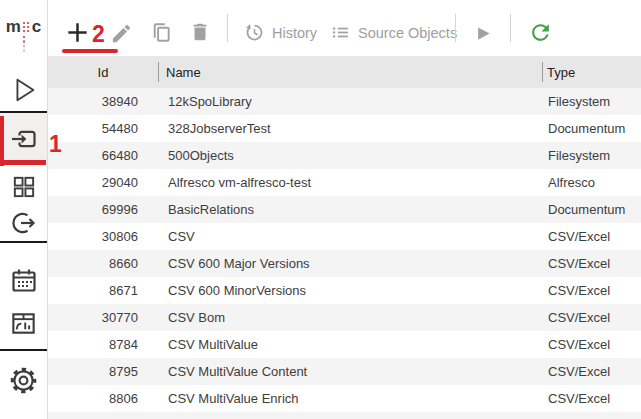 Image resolution: width=641 pixels, height=419 pixels. What do you see at coordinates (344, 182) in the screenshot?
I see `table-row: 29040 Alfresco vm-alfresco-test Alfresco` at bounding box center [344, 182].